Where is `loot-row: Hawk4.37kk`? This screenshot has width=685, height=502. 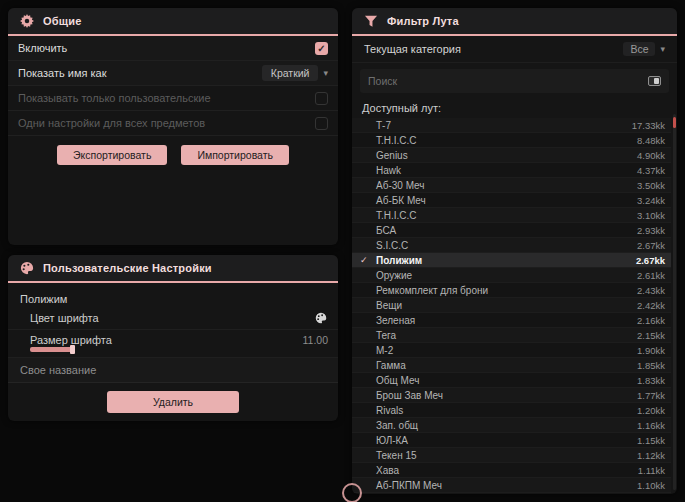
loot-row: Hawk4.37kk is located at coordinates (512, 170).